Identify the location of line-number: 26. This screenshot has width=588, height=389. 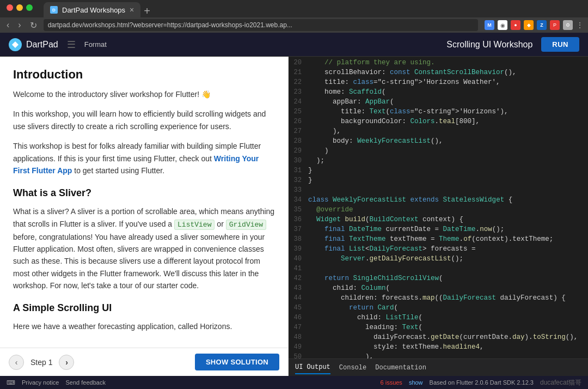
(298, 123).